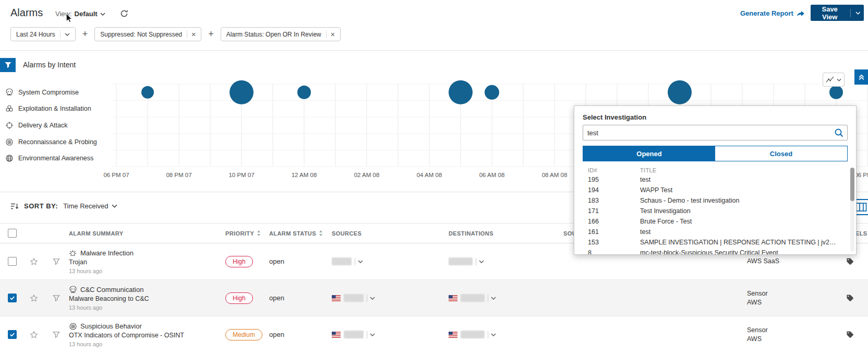 The image size is (868, 352). Describe the element at coordinates (51, 125) in the screenshot. I see `intent-row: Delivery & Attack` at that location.